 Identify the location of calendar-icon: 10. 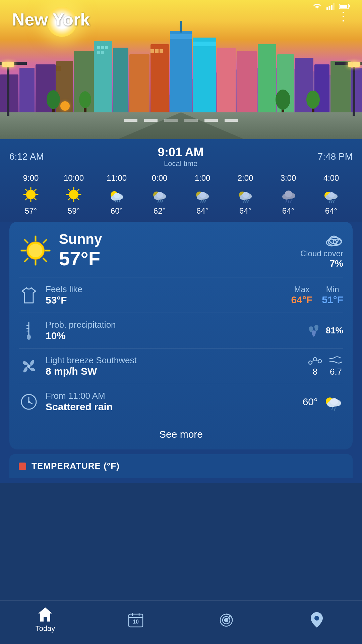
(136, 620).